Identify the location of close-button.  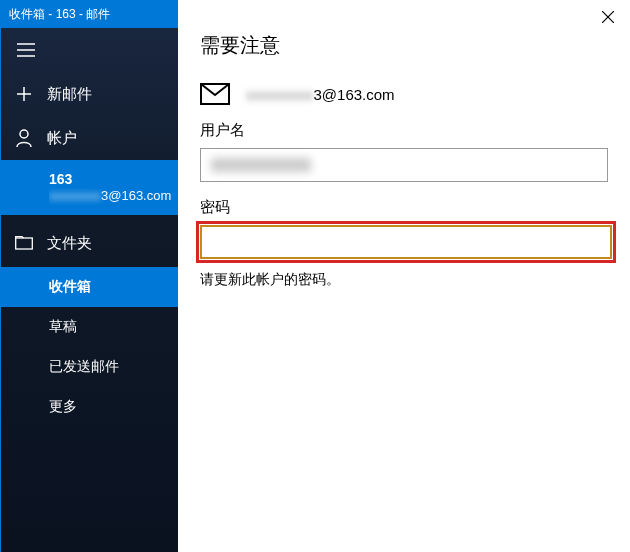
(608, 18).